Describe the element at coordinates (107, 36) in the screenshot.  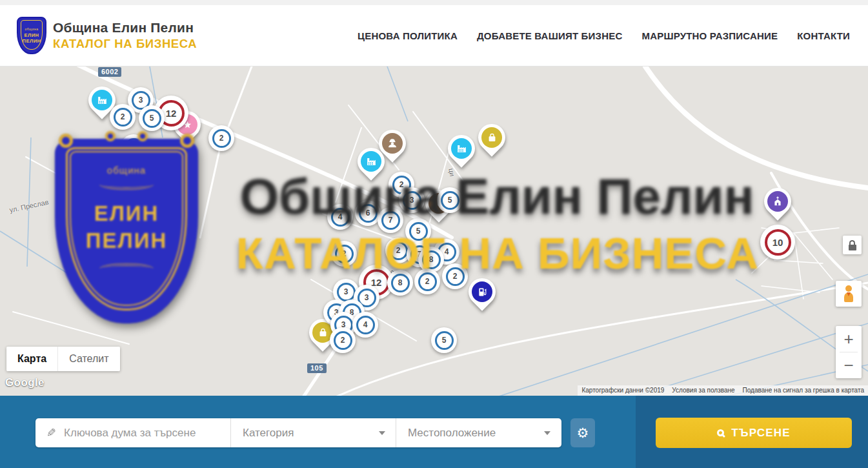
I see `brand: община ЕЛИН ПЕЛИН Община Елин Пелин КАТА…` at that location.